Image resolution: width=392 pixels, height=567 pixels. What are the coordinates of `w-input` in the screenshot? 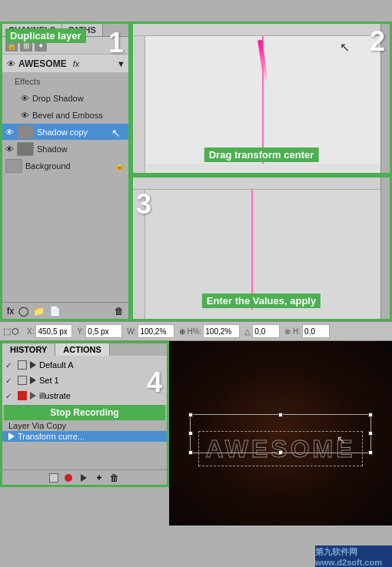 It's located at (156, 331).